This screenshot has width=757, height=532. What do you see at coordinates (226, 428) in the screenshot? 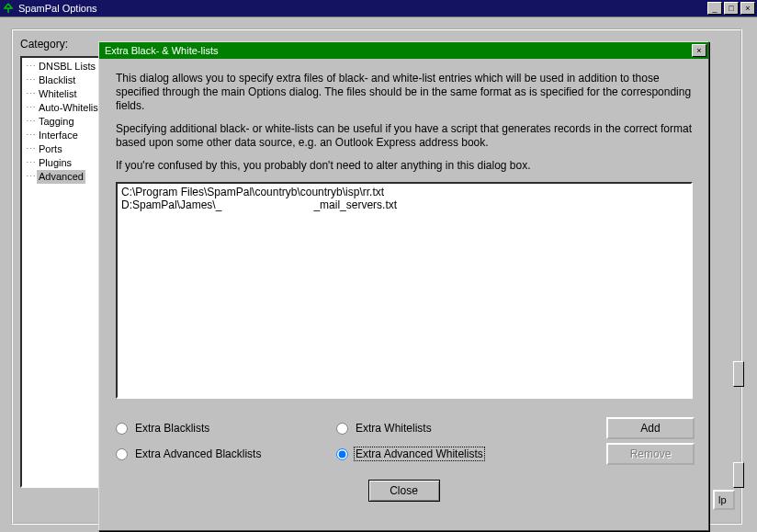
I see `radio-extra-blacklists: Extra Blacklists` at bounding box center [226, 428].